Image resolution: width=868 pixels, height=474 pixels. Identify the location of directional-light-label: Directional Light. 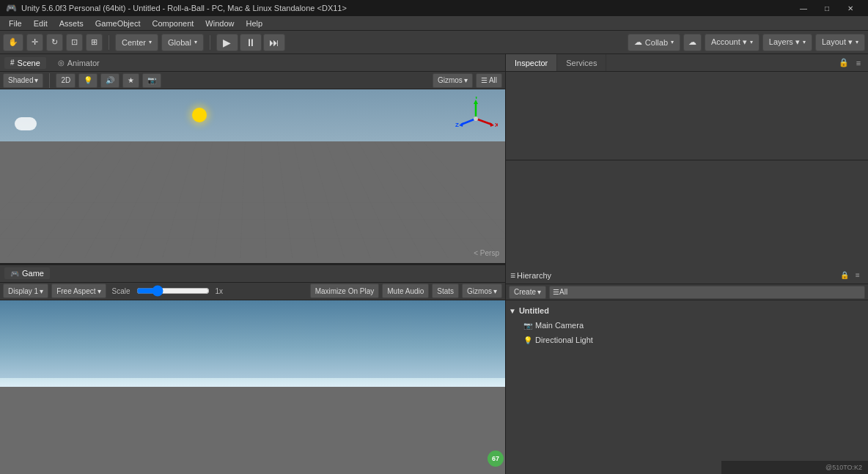
(564, 340).